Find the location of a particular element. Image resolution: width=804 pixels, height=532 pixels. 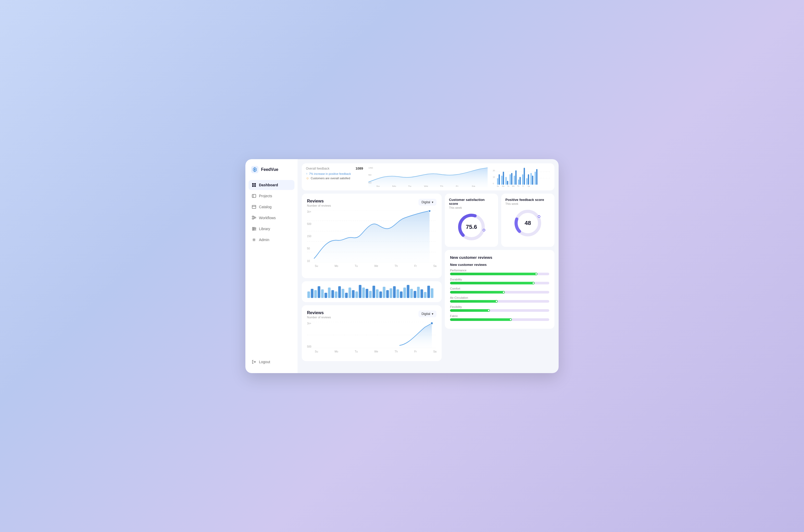

fabric-bar-bg is located at coordinates (500, 320).